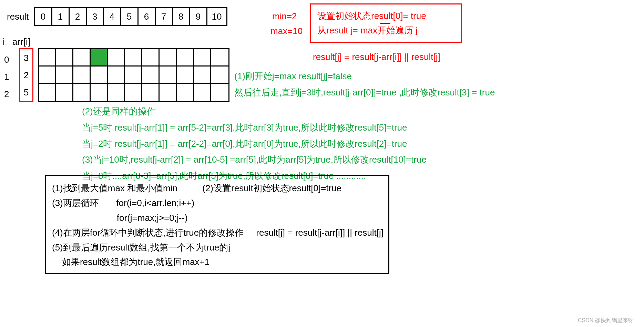 The height and width of the screenshot is (327, 644). Describe the element at coordinates (377, 57) in the screenshot. I see `dp-formula: result[j] = result[j-arr[i]] || result[j…` at that location.